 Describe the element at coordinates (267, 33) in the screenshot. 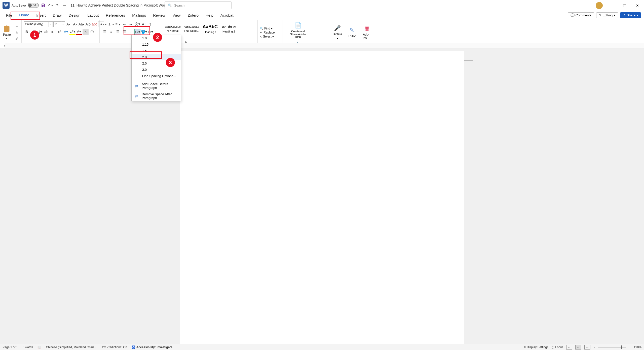

I see `replace-button: ↔ Replace` at that location.